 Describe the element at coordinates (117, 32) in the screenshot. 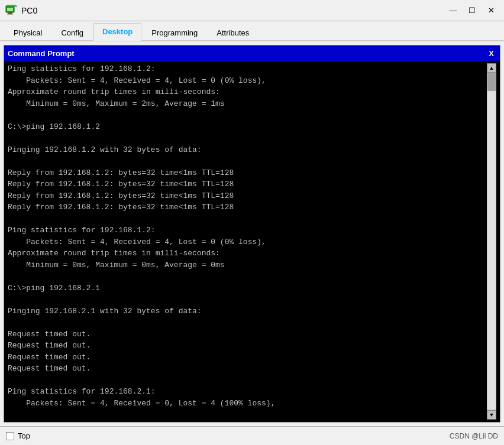

I see `tab-desktop: Desktop` at that location.